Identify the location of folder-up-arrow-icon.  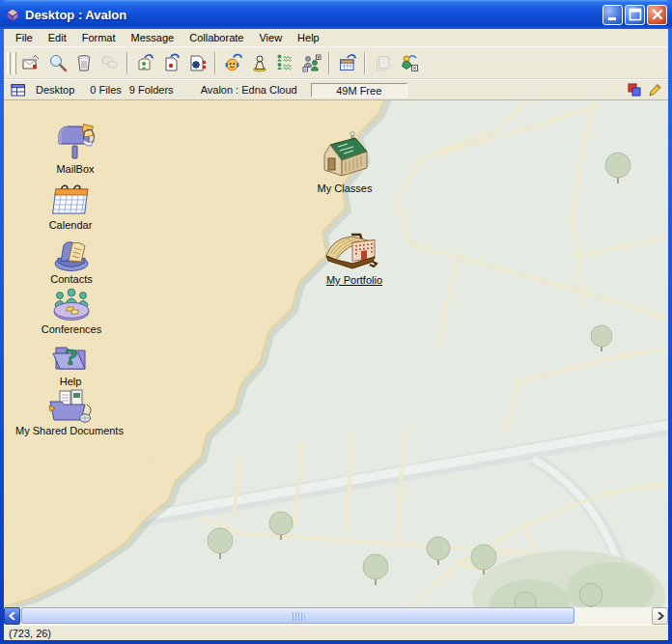
(146, 63).